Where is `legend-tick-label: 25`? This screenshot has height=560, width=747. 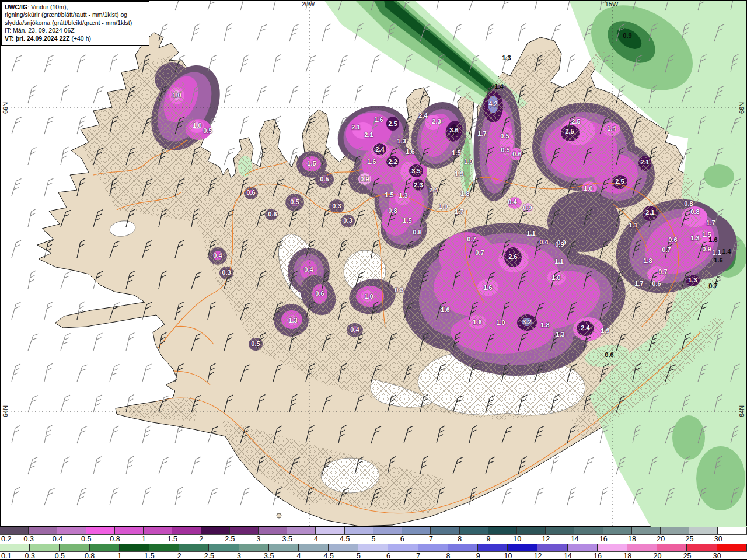
legend-tick-label: 25 is located at coordinates (690, 539).